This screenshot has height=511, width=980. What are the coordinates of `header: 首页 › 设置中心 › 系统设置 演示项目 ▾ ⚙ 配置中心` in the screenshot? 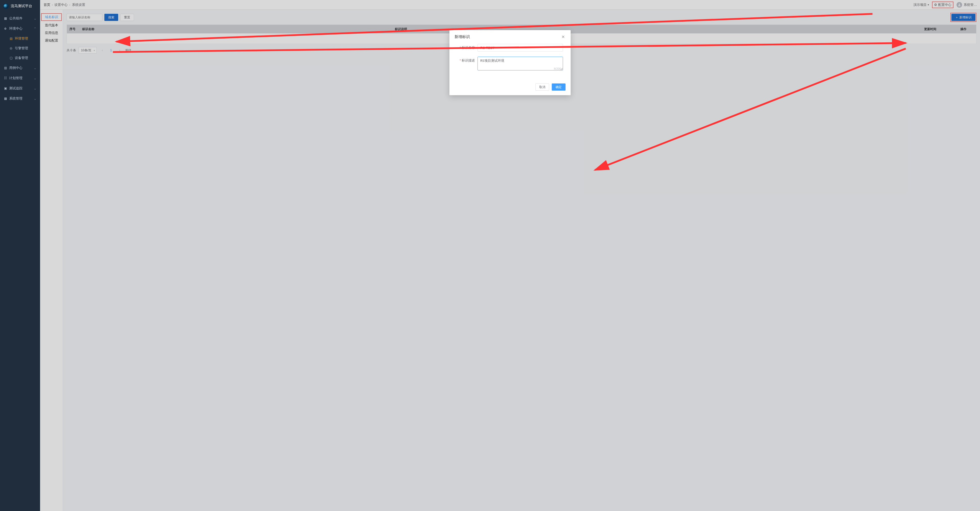 It's located at (510, 5).